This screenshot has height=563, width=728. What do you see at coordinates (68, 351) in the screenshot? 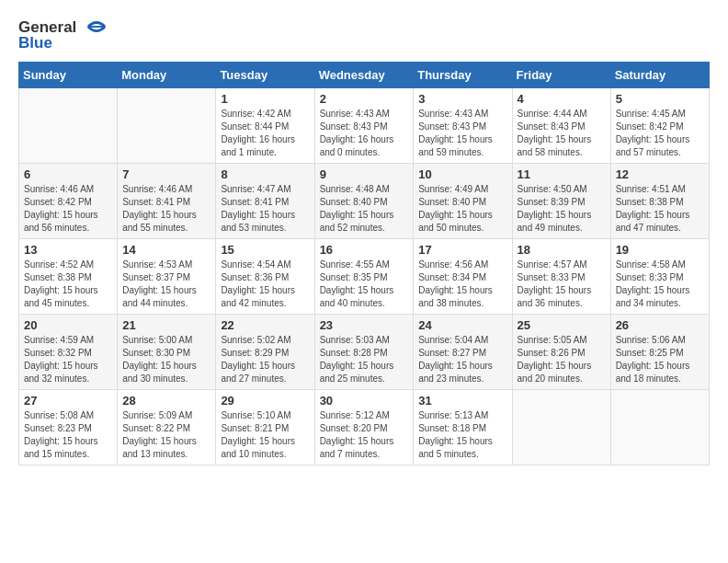
I see `calendar-day-cell: 20Sunrise: 4:59 AM Sunset: 8:32 PM Dayli…` at bounding box center [68, 351].